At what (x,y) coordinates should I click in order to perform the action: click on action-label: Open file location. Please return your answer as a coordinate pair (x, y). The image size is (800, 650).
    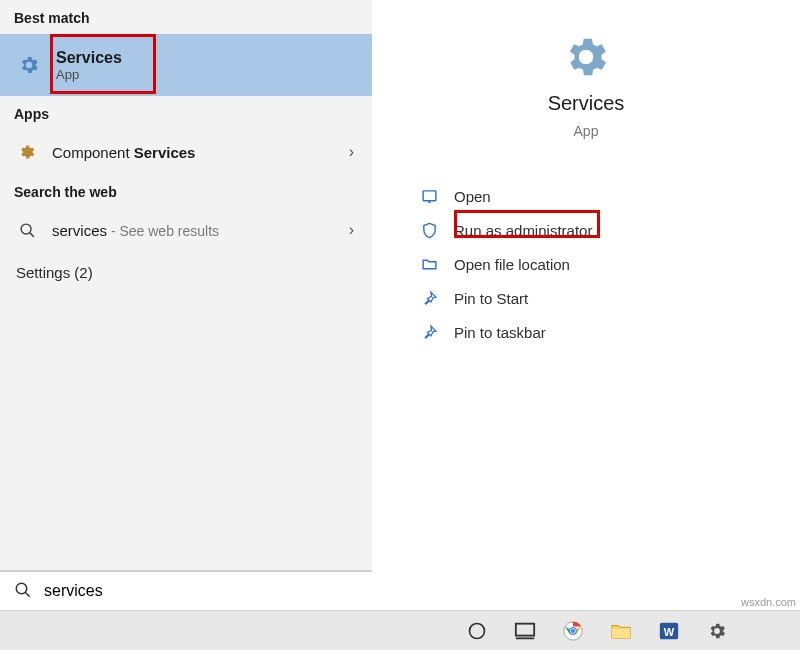
    Looking at the image, I should click on (512, 264).